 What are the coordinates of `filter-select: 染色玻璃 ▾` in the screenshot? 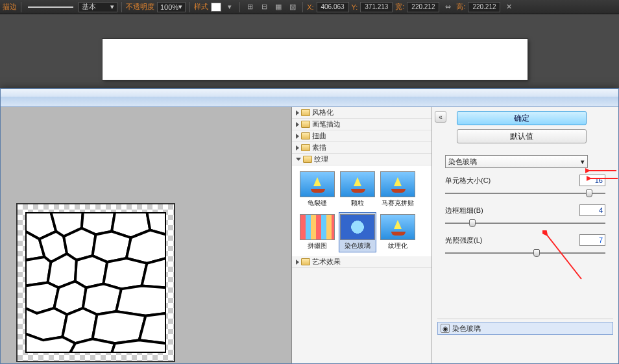 It's located at (516, 162).